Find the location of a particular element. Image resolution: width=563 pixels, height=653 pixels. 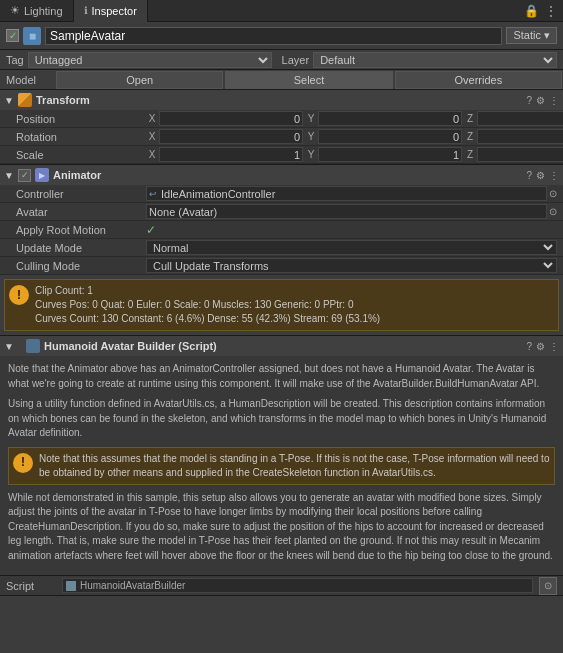

avatar-label: Avatar is located at coordinates (81, 212).